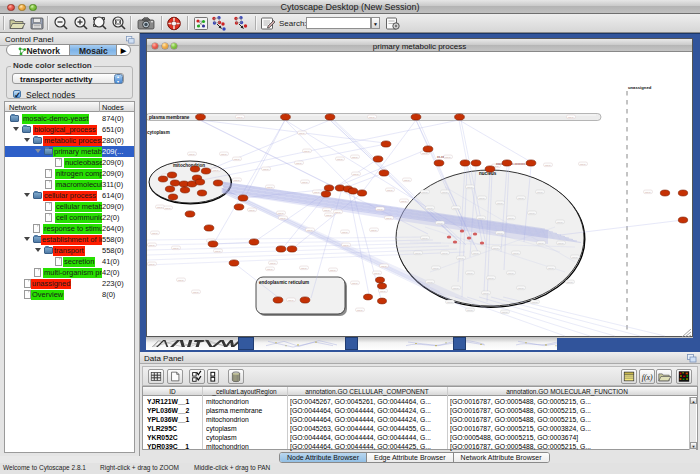 Image resolution: width=700 pixels, height=474 pixels. I want to click on svg-text: endoplasmic reticulum, so click(284, 282).